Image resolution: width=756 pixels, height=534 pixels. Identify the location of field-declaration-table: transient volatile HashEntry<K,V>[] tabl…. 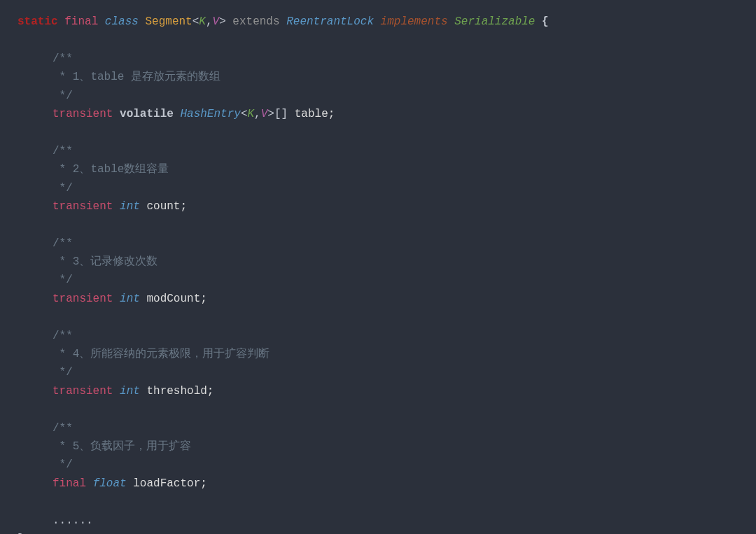
(386, 114).